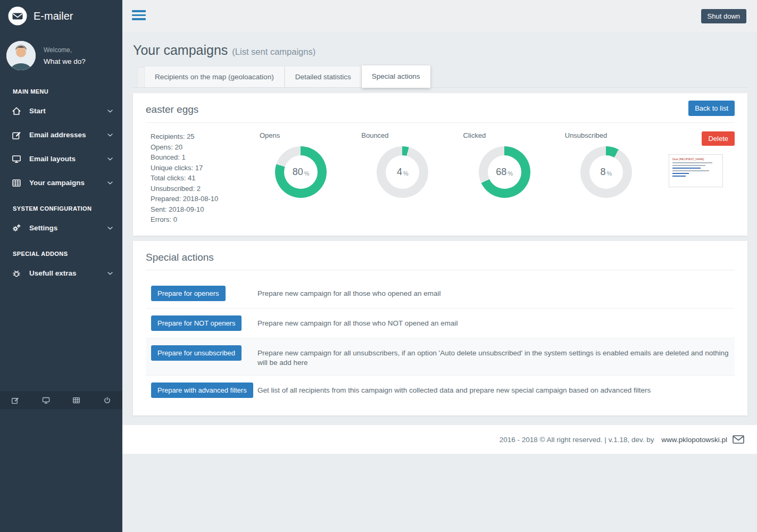 This screenshot has height=532, width=757. Describe the element at coordinates (440, 270) in the screenshot. I see `divider` at that location.